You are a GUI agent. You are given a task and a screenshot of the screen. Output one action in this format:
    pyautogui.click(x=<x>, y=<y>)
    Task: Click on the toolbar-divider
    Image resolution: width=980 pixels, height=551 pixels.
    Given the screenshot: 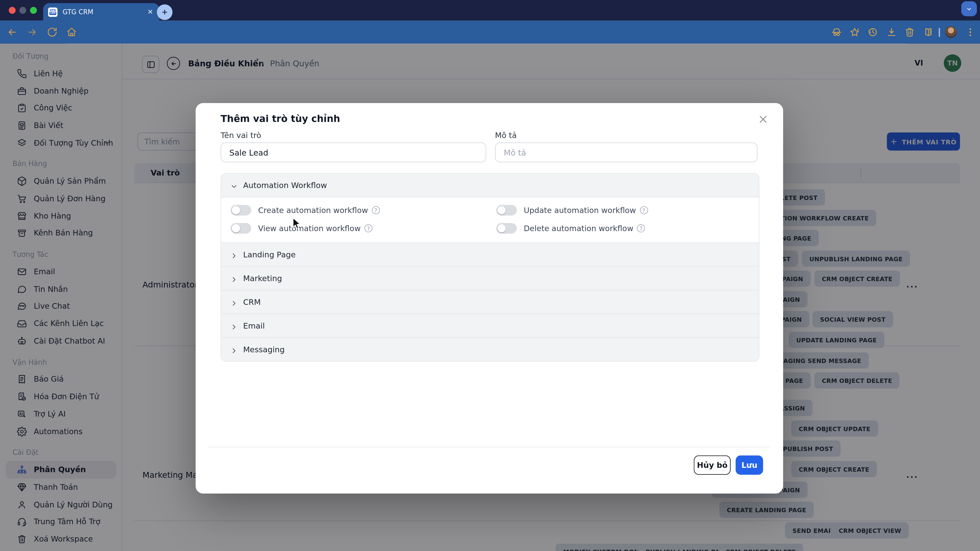 What is the action you would take?
    pyautogui.click(x=939, y=33)
    